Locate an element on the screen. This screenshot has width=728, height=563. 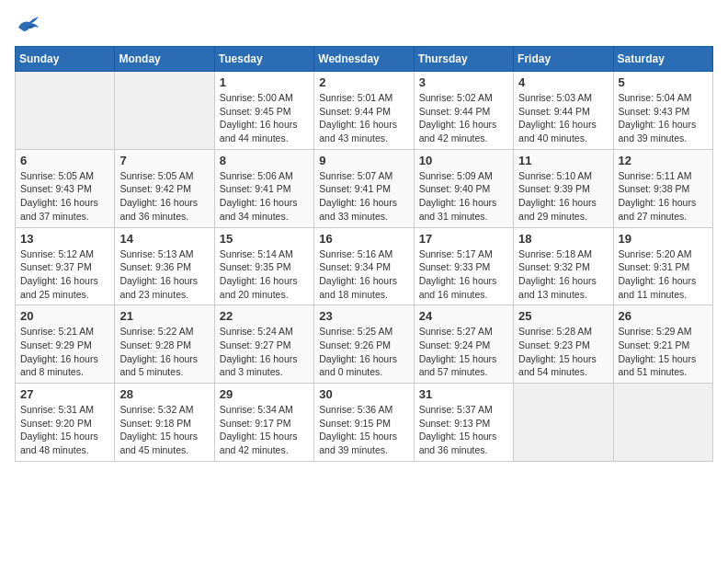
day-cell: 30Sunrise: 5:36 AM Sunset: 9:15 PM Dayli… is located at coordinates (364, 423).